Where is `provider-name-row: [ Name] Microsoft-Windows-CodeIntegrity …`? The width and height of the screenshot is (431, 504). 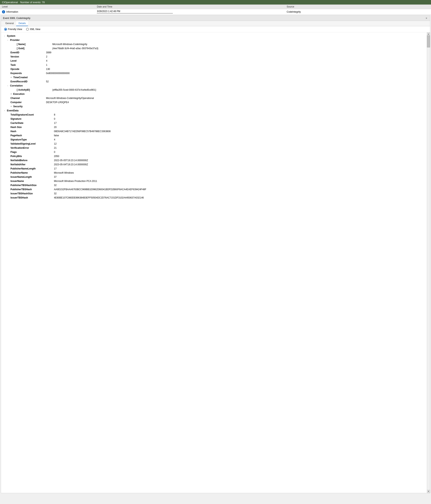
provider-name-row: [ Name] Microsoft-Windows-CodeIntegrity … is located at coordinates (216, 46).